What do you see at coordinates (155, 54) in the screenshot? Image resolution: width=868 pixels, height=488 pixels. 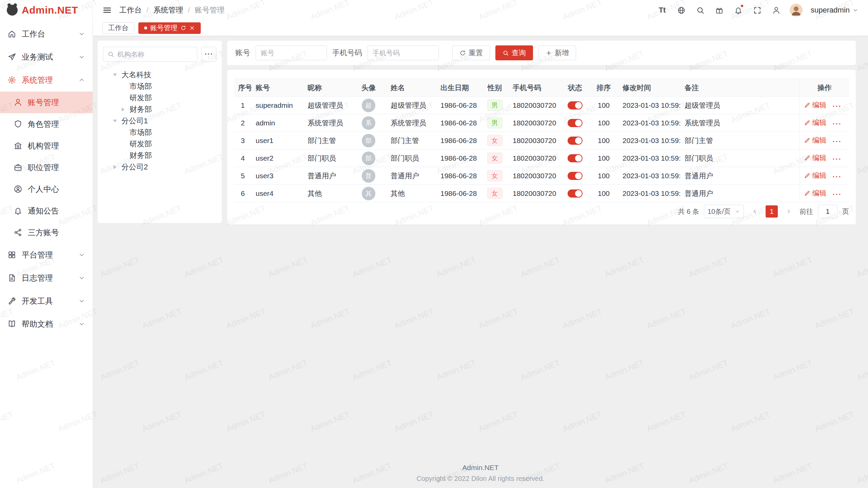 I see `org-search-input` at bounding box center [155, 54].